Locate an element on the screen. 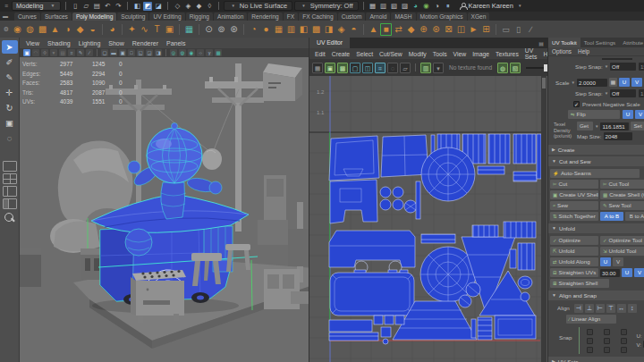  toolkit-menu-options: Options is located at coordinates (562, 52).